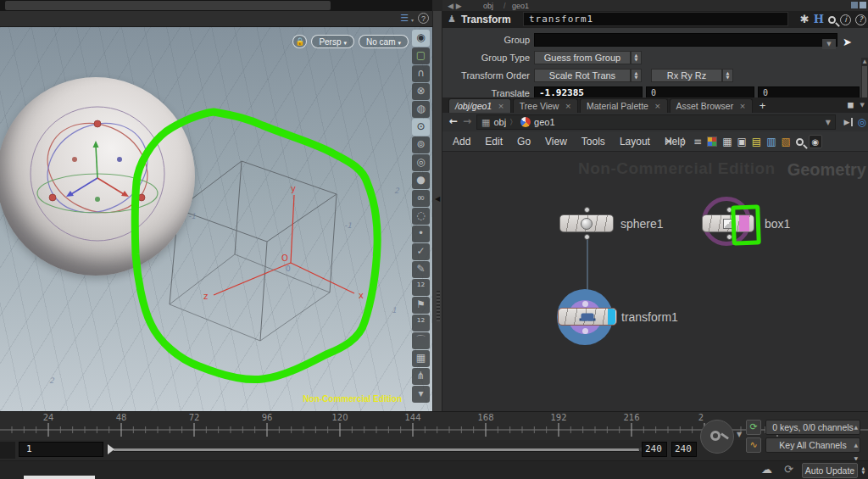 The image size is (868, 479). What do you see at coordinates (830, 471) in the screenshot?
I see `auto-update-dropdown: Auto Update` at bounding box center [830, 471].